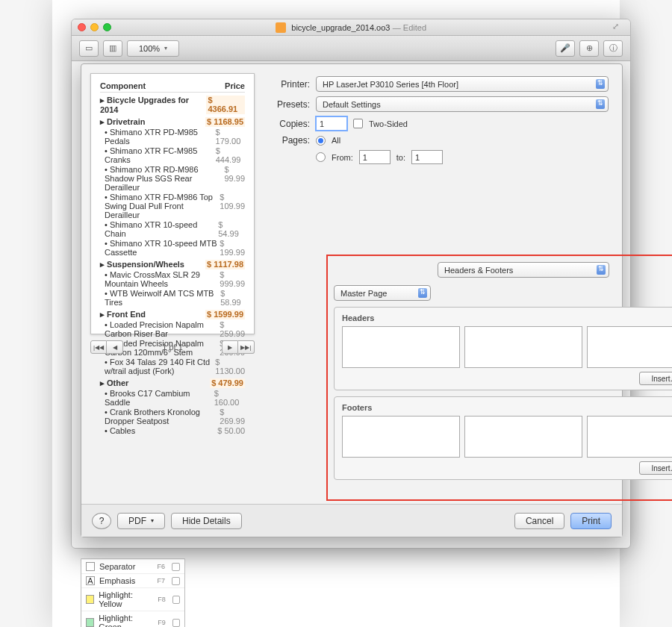  What do you see at coordinates (230, 347) in the screenshot?
I see `next-page-button: ▶` at bounding box center [230, 347].